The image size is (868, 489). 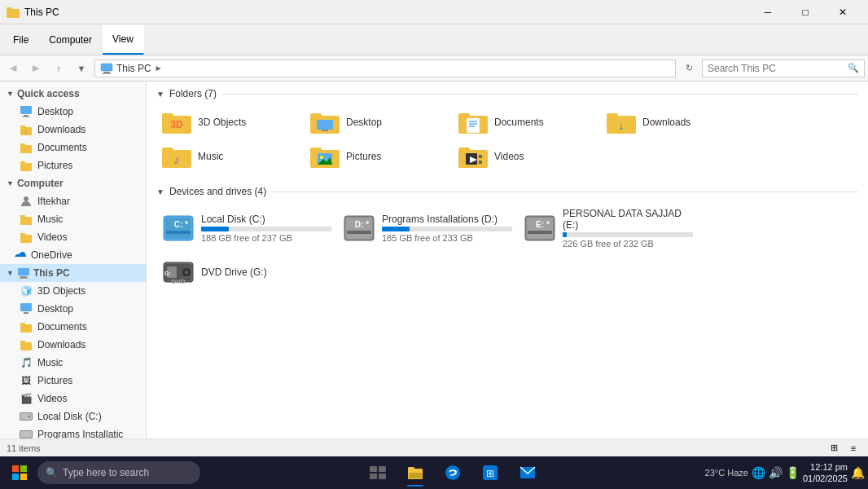 I want to click on sidebar-item-downloads: ↓ Downloads, so click(x=73, y=130).